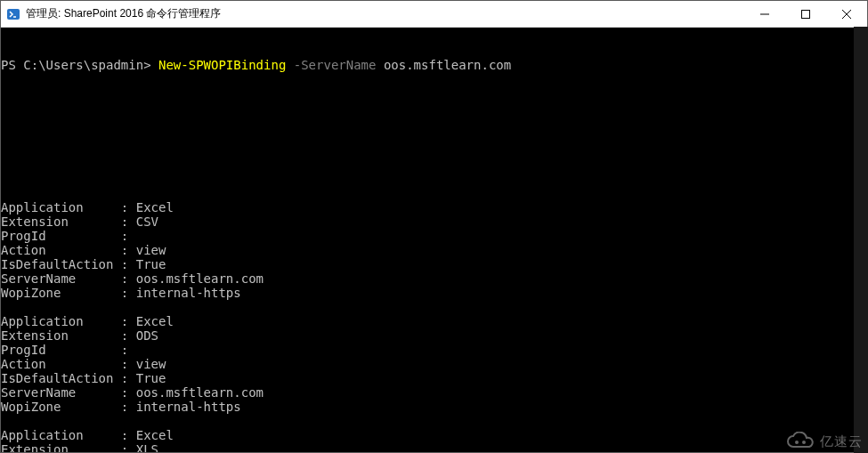  What do you see at coordinates (765, 14) in the screenshot?
I see `minimize-button` at bounding box center [765, 14].